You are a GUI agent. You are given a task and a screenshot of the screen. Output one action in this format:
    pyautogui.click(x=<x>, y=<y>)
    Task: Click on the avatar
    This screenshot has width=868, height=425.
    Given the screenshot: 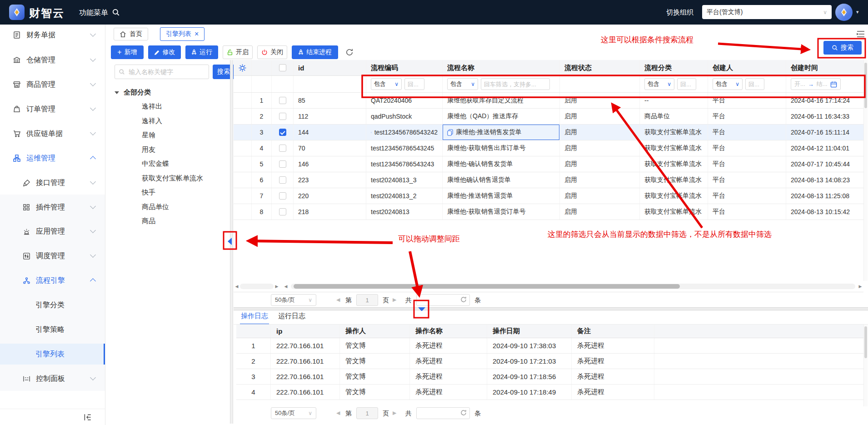 What is the action you would take?
    pyautogui.click(x=844, y=12)
    